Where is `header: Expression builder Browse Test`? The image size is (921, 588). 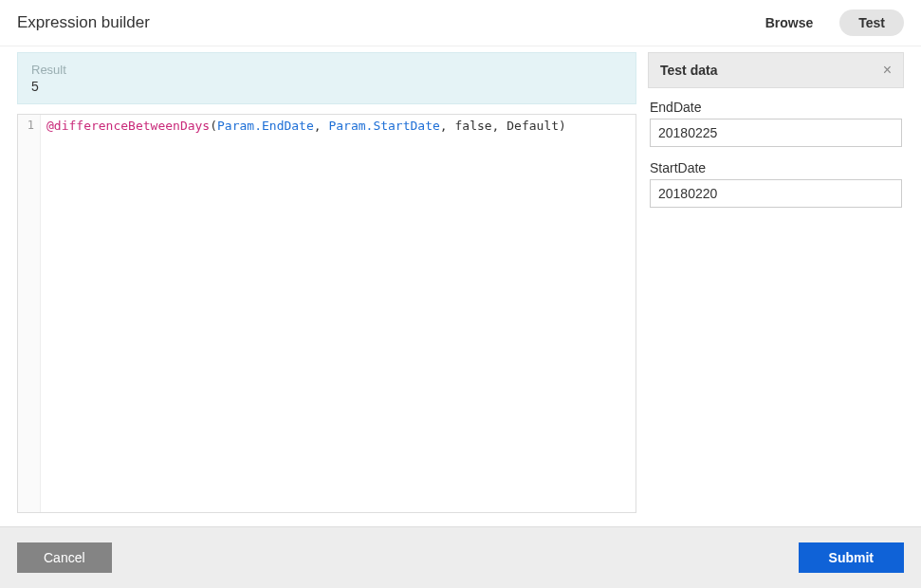 header: Expression builder Browse Test is located at coordinates (461, 23).